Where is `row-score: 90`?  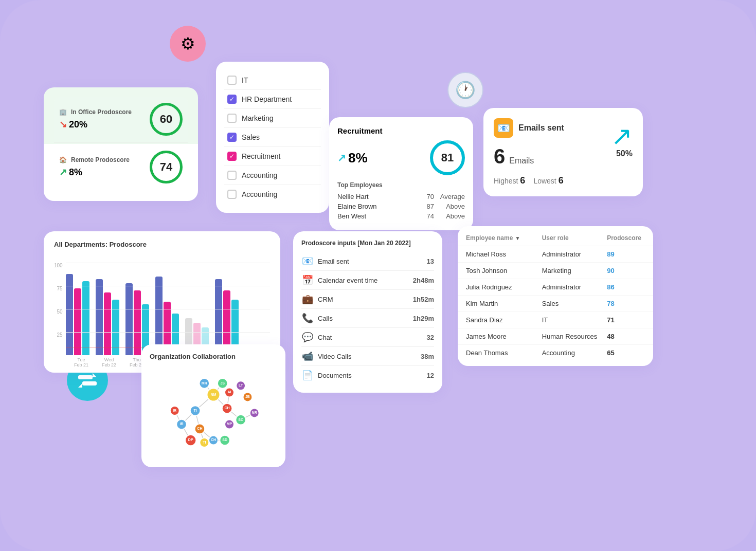 row-score: 90 is located at coordinates (626, 270).